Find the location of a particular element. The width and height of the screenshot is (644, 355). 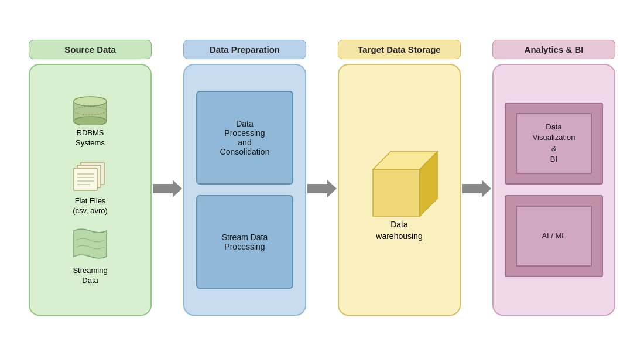

data-viz-label: Data Visualization & BI is located at coordinates (554, 143).